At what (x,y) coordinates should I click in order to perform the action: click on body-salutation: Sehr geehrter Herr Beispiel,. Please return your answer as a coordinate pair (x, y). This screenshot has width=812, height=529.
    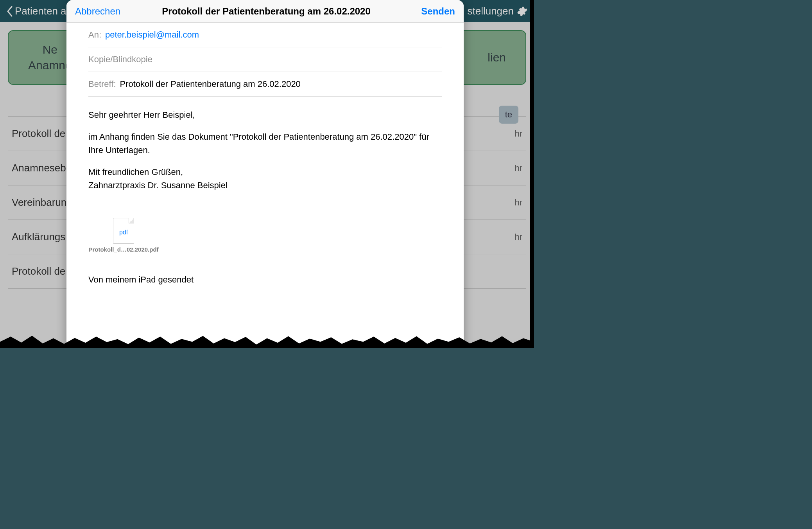
    Looking at the image, I should click on (265, 115).